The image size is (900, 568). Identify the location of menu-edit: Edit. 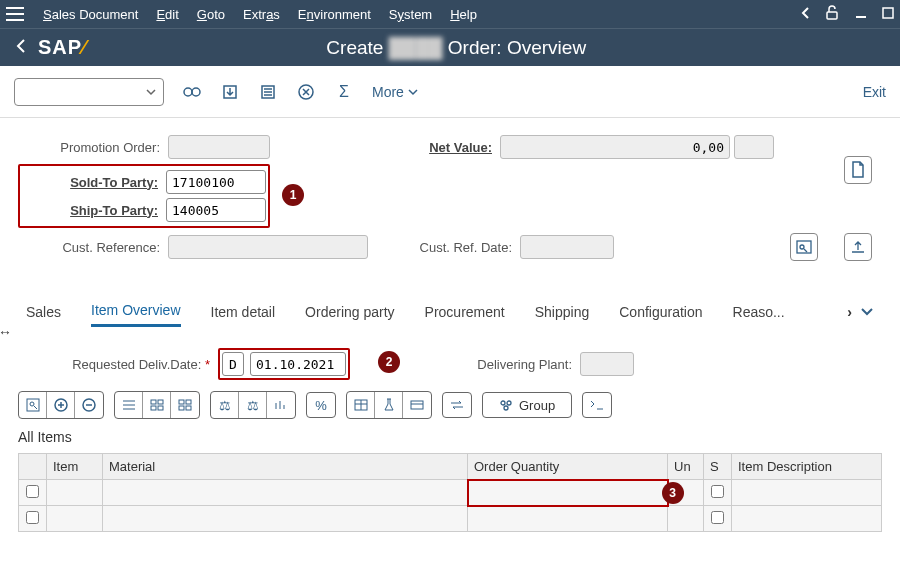
(167, 14).